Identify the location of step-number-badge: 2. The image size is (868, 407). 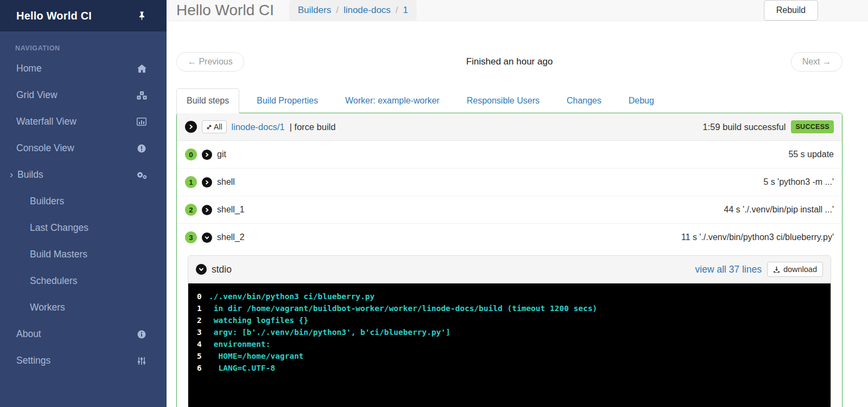
(191, 210).